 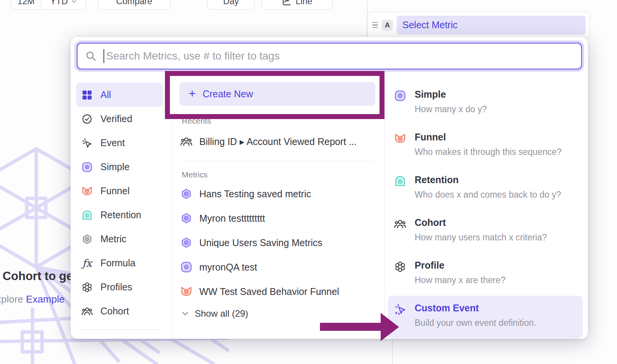 I want to click on sidebar-item-label: Formula, so click(x=118, y=263).